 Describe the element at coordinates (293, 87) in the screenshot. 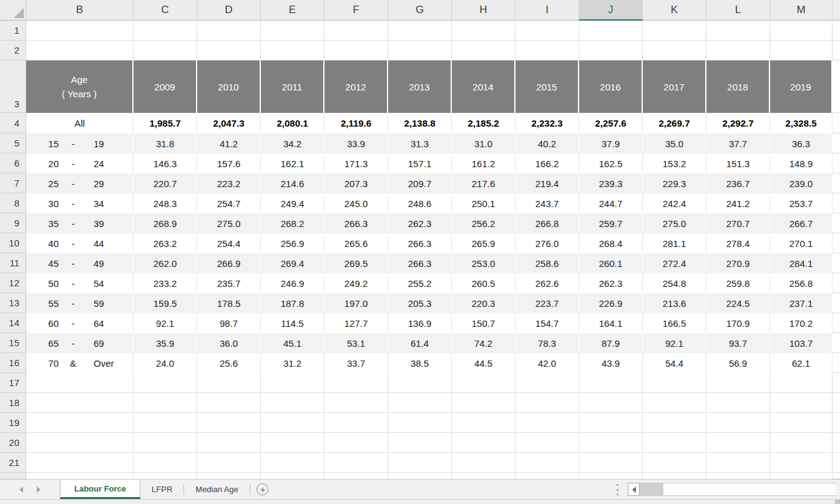

I see `year-header-cell: 2011` at that location.